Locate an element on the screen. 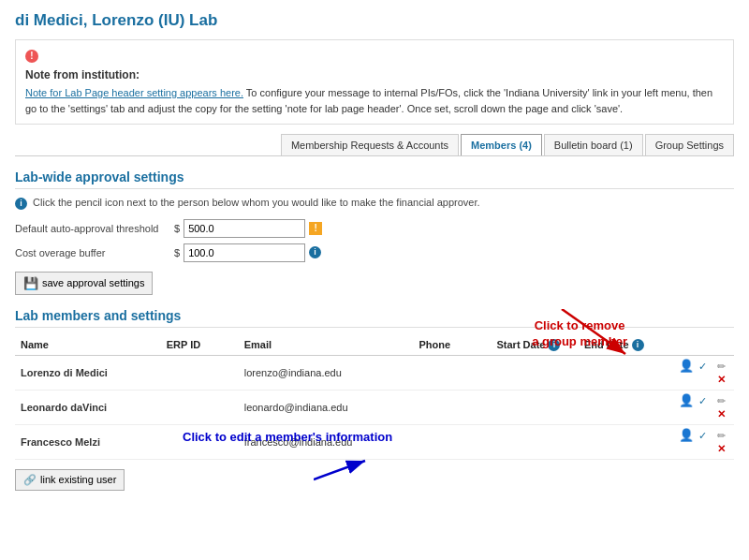 The height and width of the screenshot is (560, 749). annotation-edit: Click to edit a member's information is located at coordinates (287, 436).